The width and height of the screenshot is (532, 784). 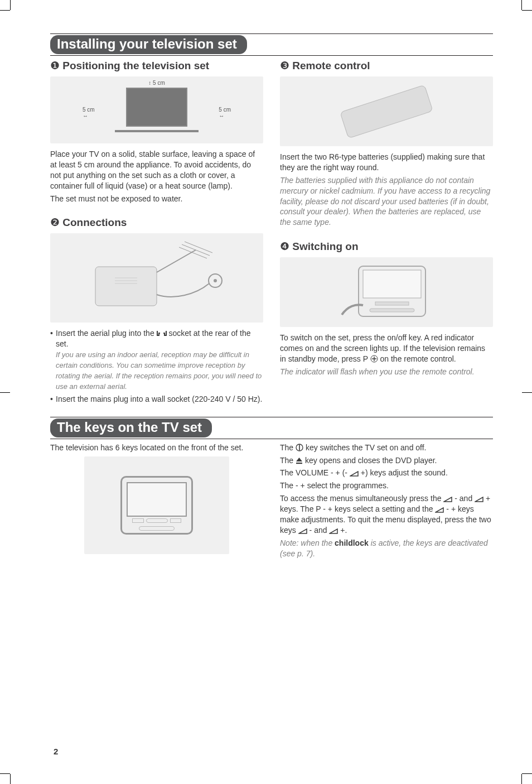 I want to click on heading-remote: ❸ Remote control, so click(x=386, y=66).